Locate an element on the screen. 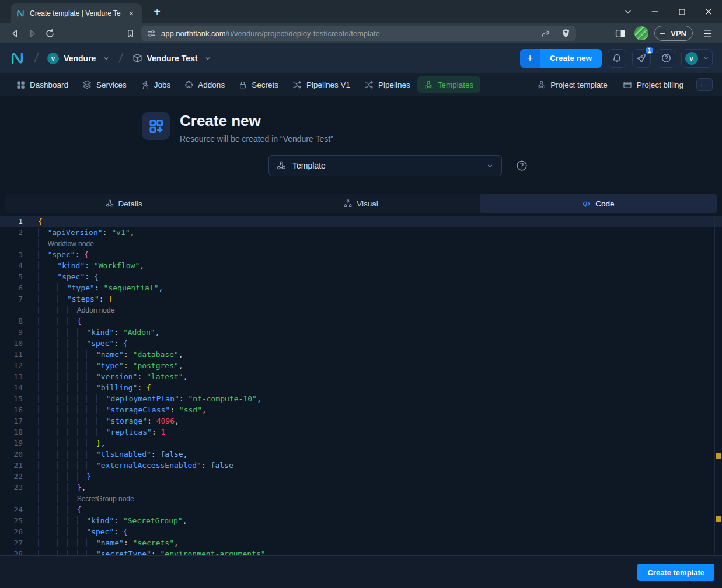 This screenshot has width=722, height=588. create-new-split-button: + Create new is located at coordinates (561, 58).